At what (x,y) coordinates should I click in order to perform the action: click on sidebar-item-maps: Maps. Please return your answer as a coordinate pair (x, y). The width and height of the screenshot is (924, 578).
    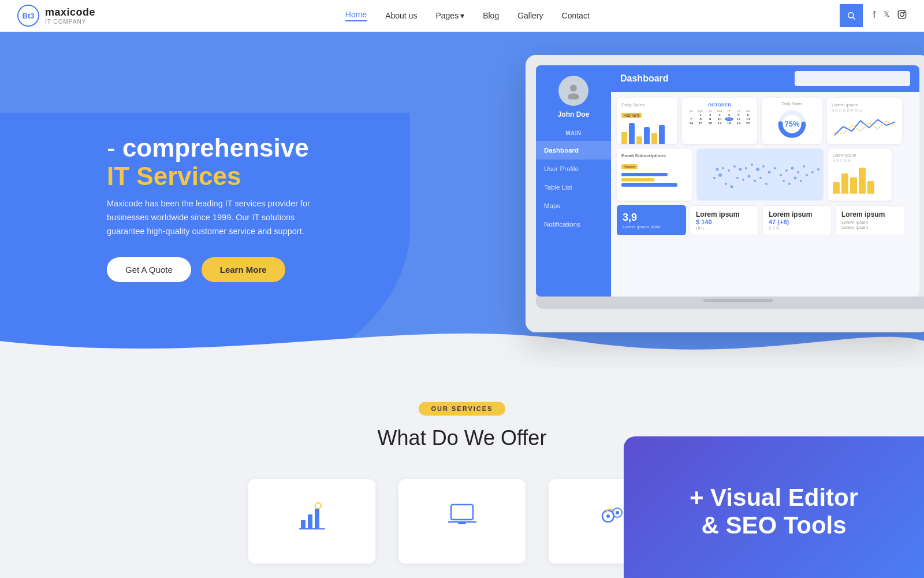
    Looking at the image, I should click on (573, 206).